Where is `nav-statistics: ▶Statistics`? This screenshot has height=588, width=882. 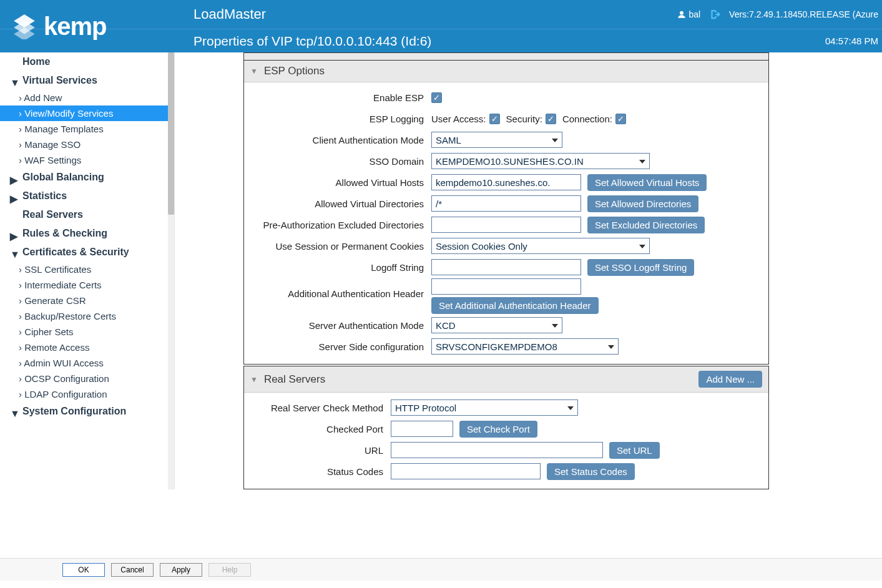
nav-statistics: ▶Statistics is located at coordinates (87, 196).